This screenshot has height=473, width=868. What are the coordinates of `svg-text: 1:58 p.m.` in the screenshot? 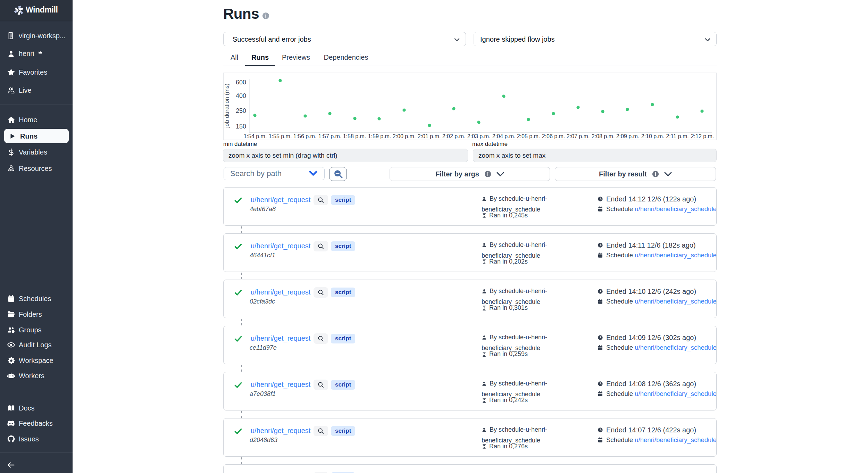 It's located at (355, 136).